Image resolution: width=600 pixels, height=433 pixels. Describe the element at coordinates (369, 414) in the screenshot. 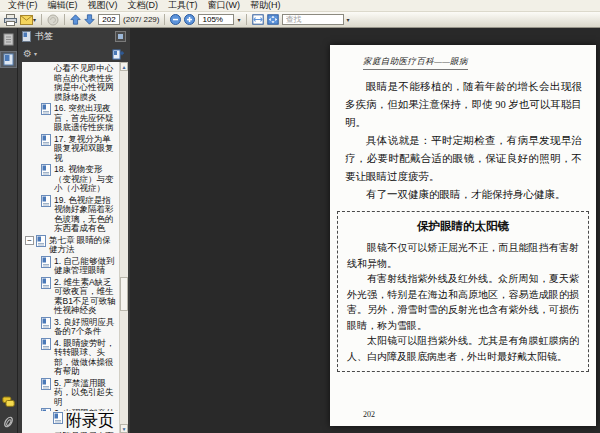

I see `page-number-label: 202` at that location.